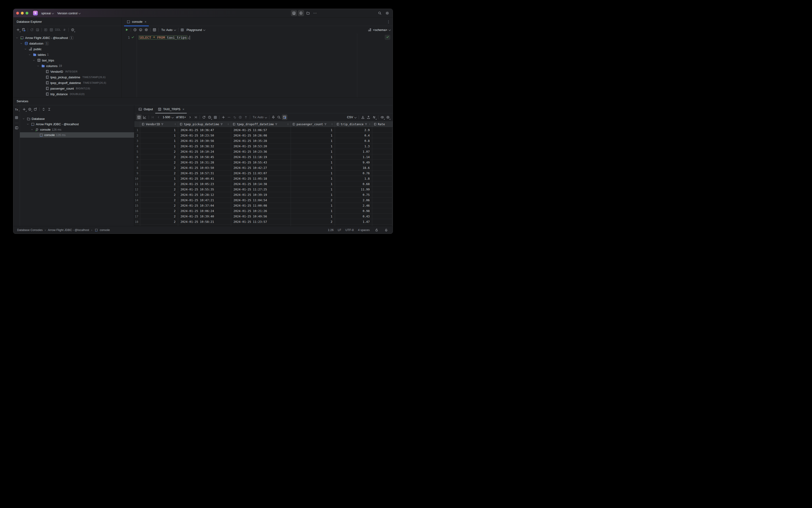 The height and width of the screenshot is (508, 812). I want to click on sort-arrows-icon, so click(175, 124).